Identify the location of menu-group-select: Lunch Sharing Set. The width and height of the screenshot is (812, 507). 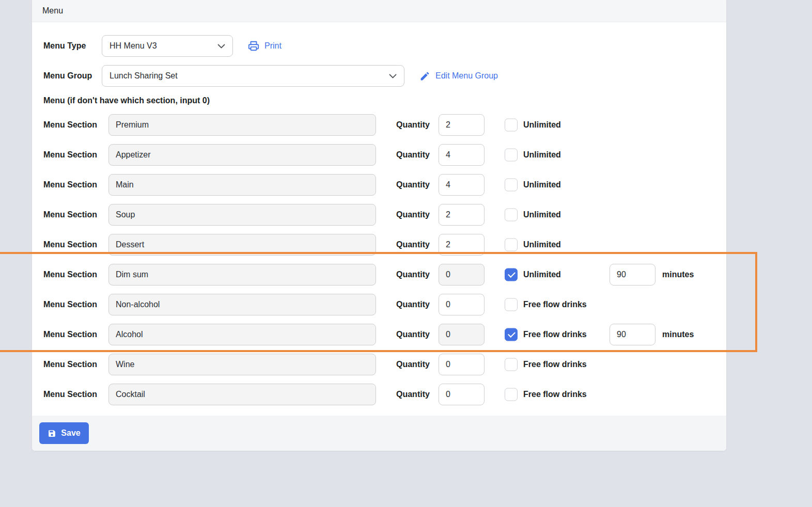
(253, 76).